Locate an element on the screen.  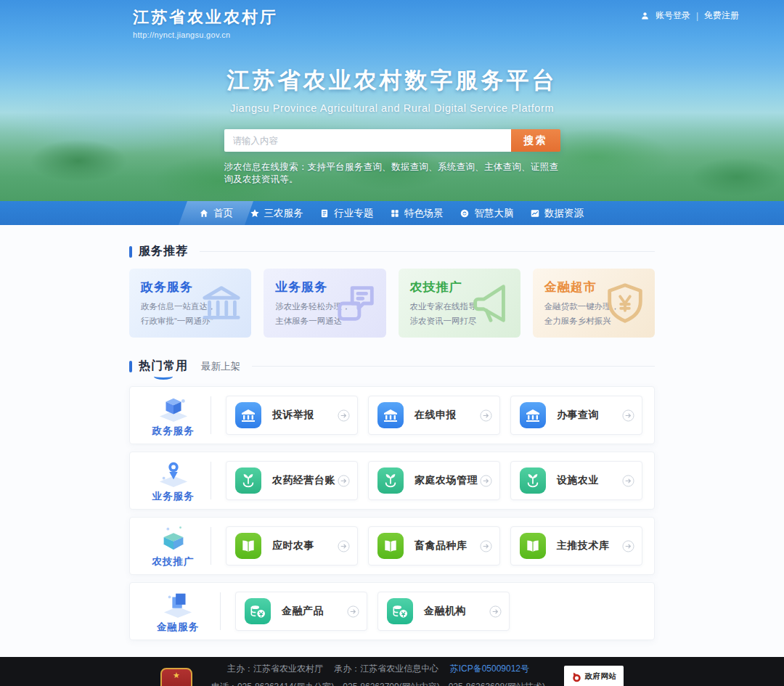
tab-hot-common: 热门常用 is located at coordinates (163, 366).